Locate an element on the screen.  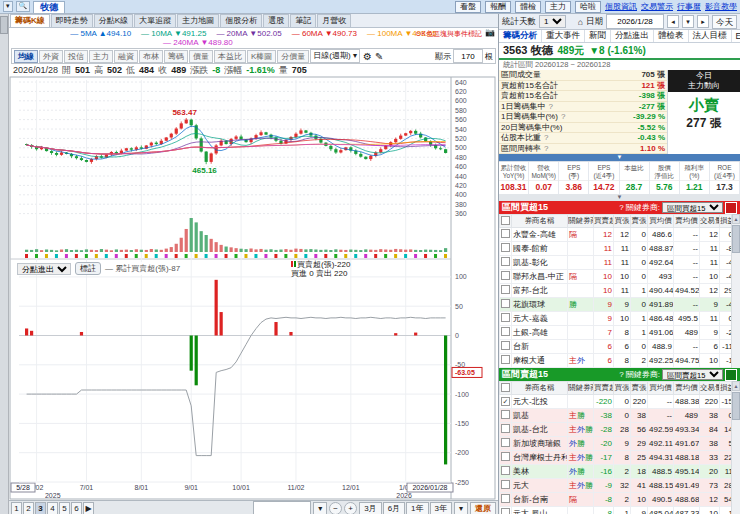
buy-table-scrollbar: ▲ is located at coordinates (736, 291).